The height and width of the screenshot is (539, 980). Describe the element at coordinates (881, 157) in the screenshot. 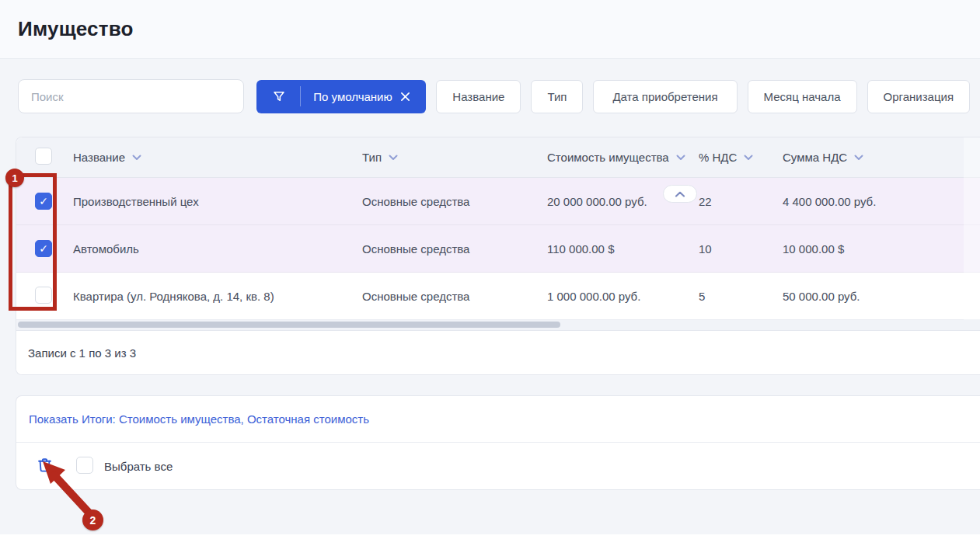

I see `column-header-vat-sum: Сумма НДС` at that location.